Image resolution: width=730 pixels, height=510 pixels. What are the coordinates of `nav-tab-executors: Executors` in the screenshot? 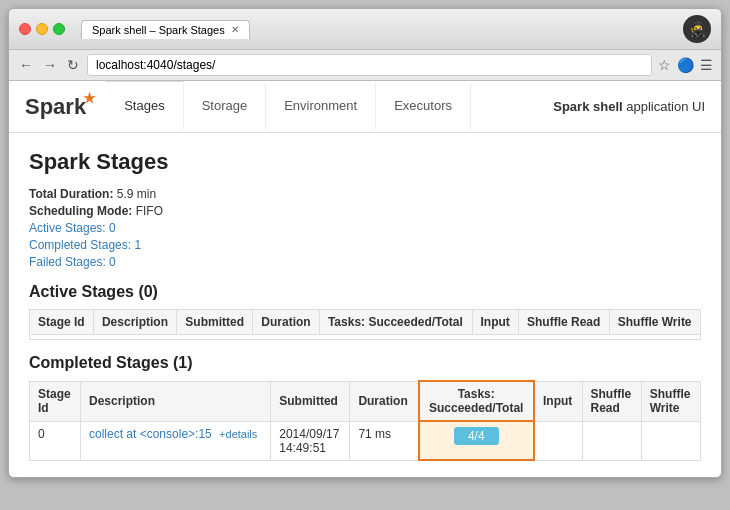 It's located at (424, 106).